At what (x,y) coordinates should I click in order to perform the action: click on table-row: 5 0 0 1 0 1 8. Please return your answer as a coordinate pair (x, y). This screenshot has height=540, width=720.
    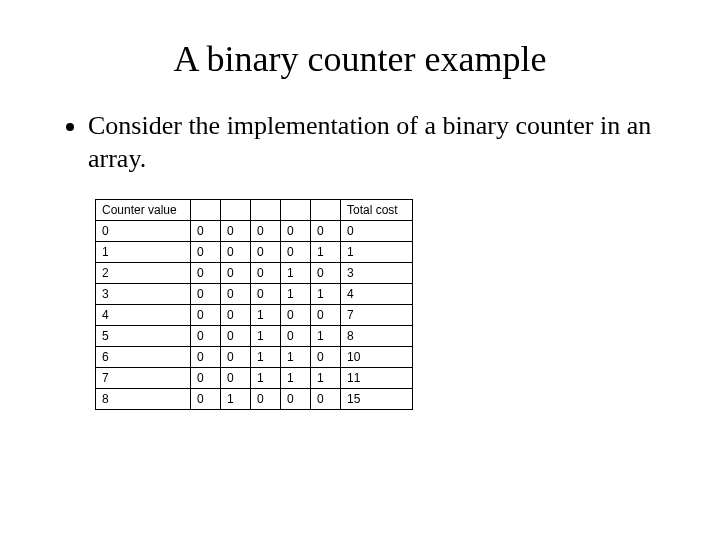
    Looking at the image, I should click on (254, 336).